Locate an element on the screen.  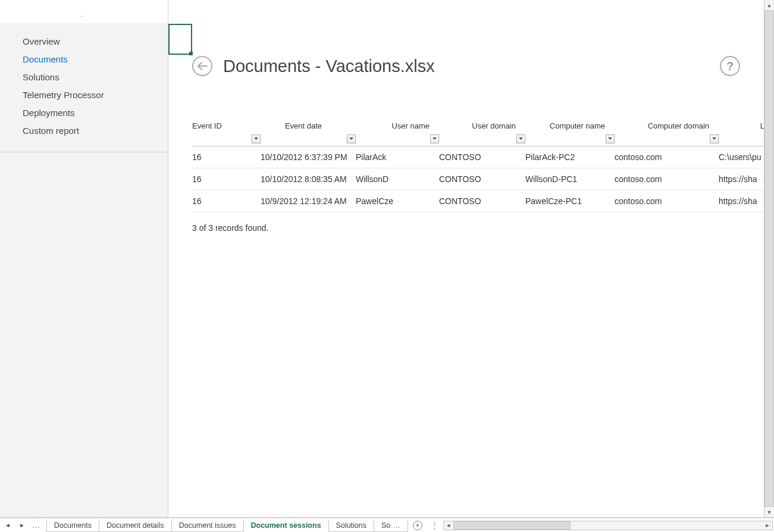
cell-event-date: 10/10/2012 6:37:39 PM is located at coordinates (308, 157).